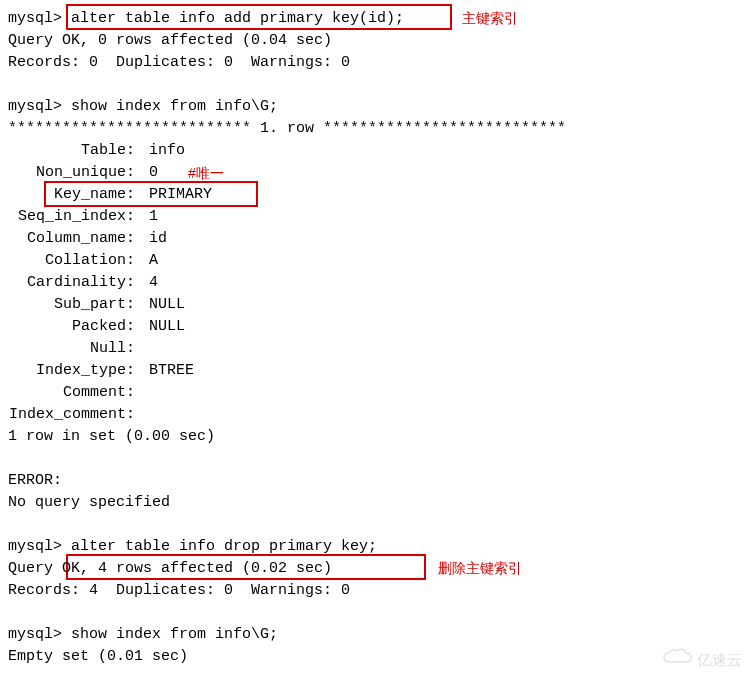 This screenshot has height=687, width=750. Describe the element at coordinates (375, 63) in the screenshot. I see `line-add-rec: Records: 0 Duplicates: 0 Warnings: 0` at that location.